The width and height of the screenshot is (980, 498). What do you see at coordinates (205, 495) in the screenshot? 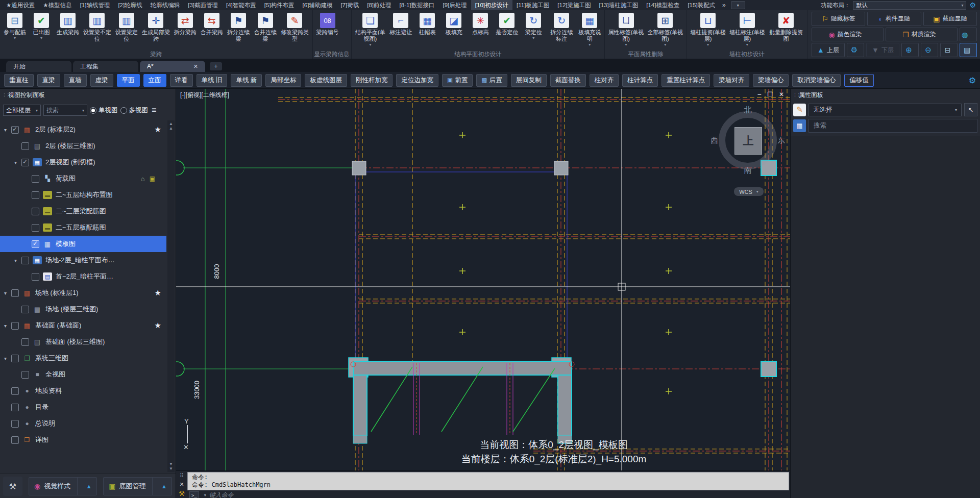
I see `chevron-down-icon: ▾` at bounding box center [205, 495].